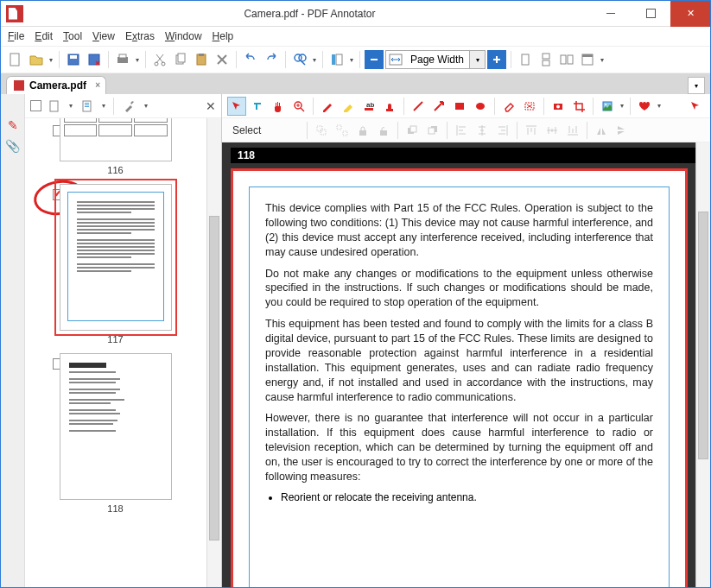 This screenshot has width=711, height=588. What do you see at coordinates (579, 106) in the screenshot?
I see `crop-tool` at bounding box center [579, 106].